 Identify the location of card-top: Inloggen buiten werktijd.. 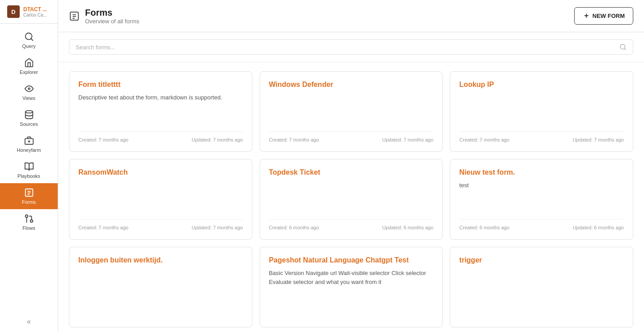
(161, 262).